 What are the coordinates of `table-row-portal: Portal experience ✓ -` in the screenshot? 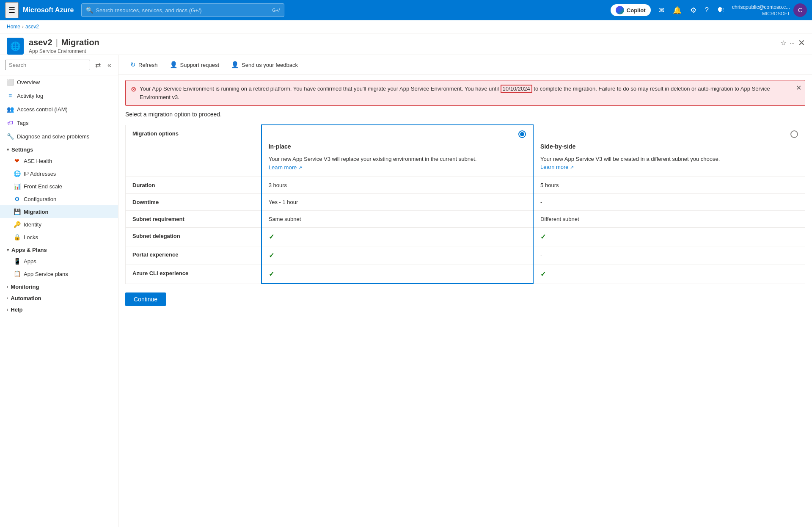 It's located at (465, 256).